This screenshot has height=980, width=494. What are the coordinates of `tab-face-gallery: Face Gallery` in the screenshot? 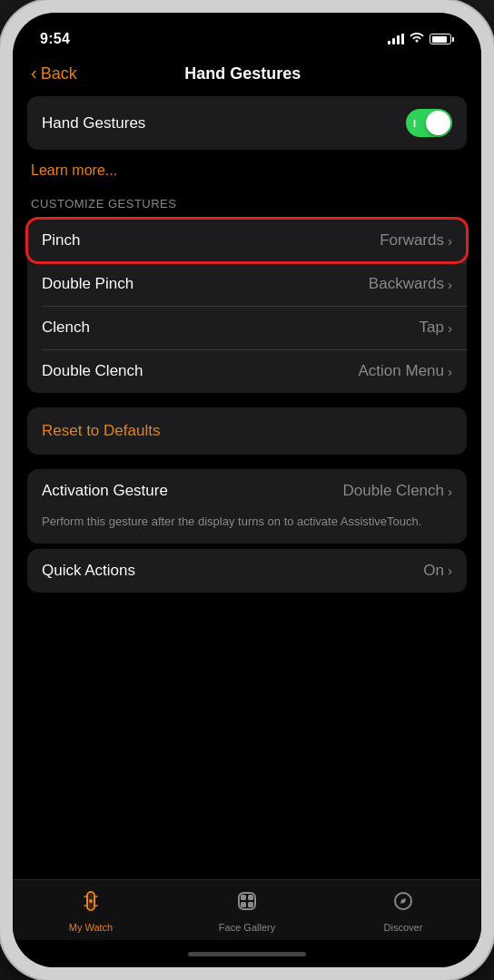 It's located at (247, 911).